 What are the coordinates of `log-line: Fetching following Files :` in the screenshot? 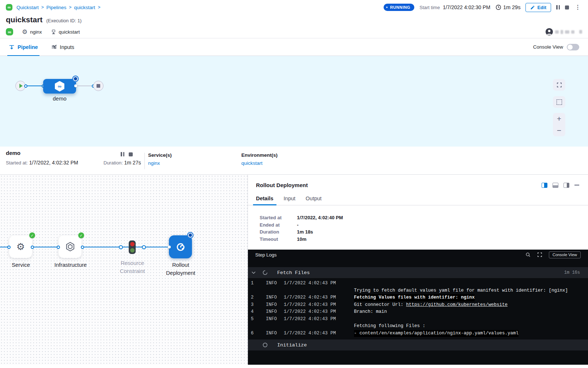 It's located at (418, 326).